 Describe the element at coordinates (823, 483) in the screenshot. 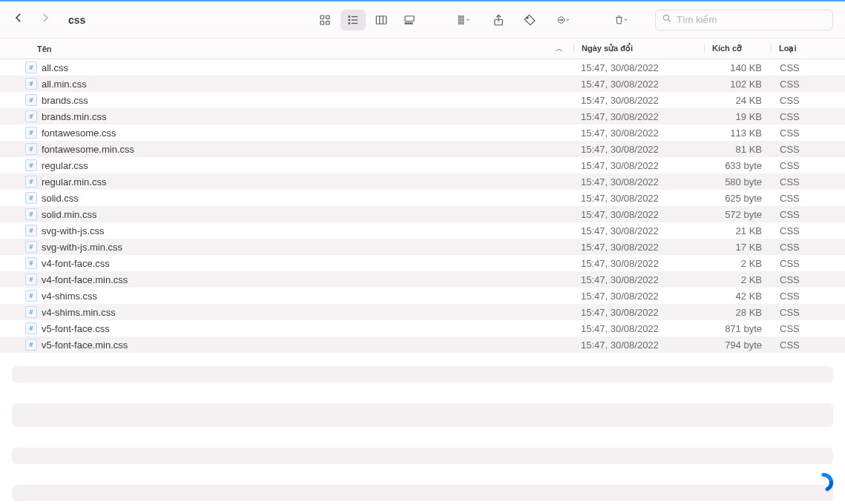

I see `corner-logo-icon` at that location.